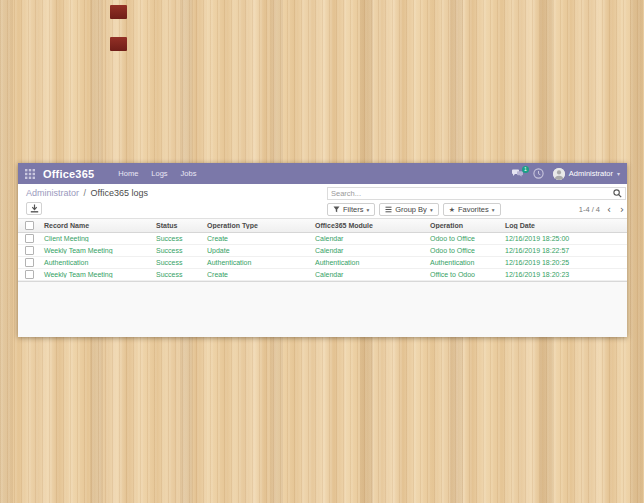  What do you see at coordinates (322, 201) in the screenshot?
I see `control-panel: Administrator / Office365 logs` at bounding box center [322, 201].